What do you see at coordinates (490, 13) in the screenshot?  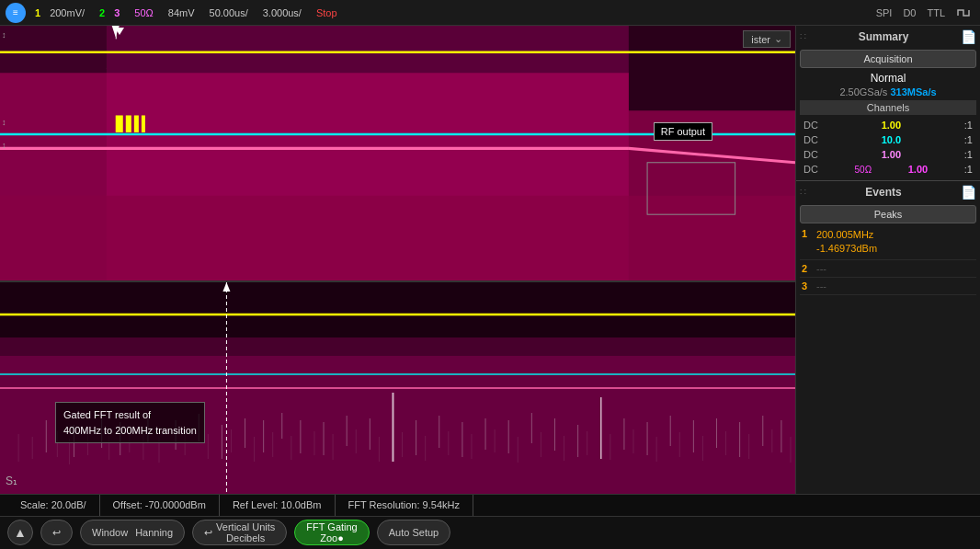 I see `top-toolbar: ≡ 1 200mV/ 2 3 50Ω 84mV 50.00us/ 3.000us…` at bounding box center [490, 13].